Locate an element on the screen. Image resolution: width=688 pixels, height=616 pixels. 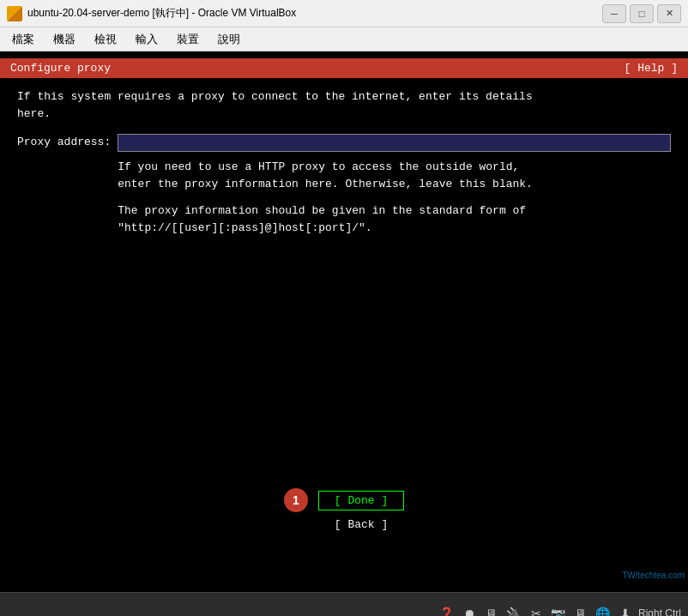
camera-icon: 📷 is located at coordinates (558, 611).